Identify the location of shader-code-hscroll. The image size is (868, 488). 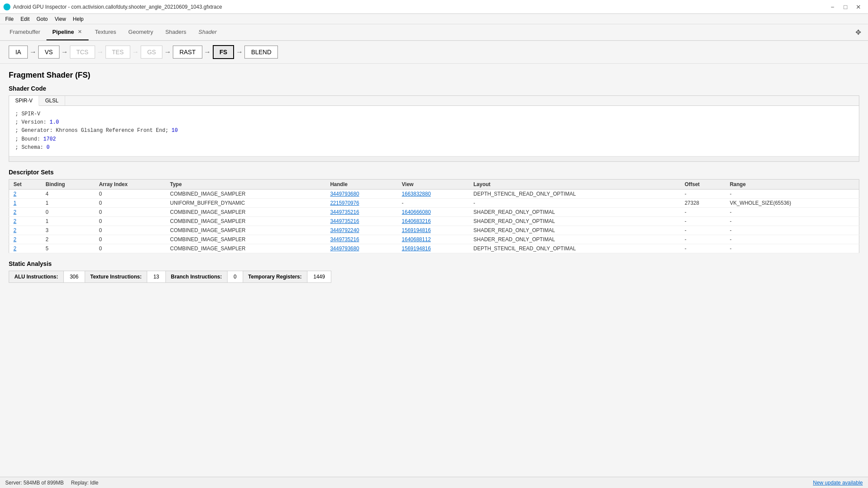
(434, 159).